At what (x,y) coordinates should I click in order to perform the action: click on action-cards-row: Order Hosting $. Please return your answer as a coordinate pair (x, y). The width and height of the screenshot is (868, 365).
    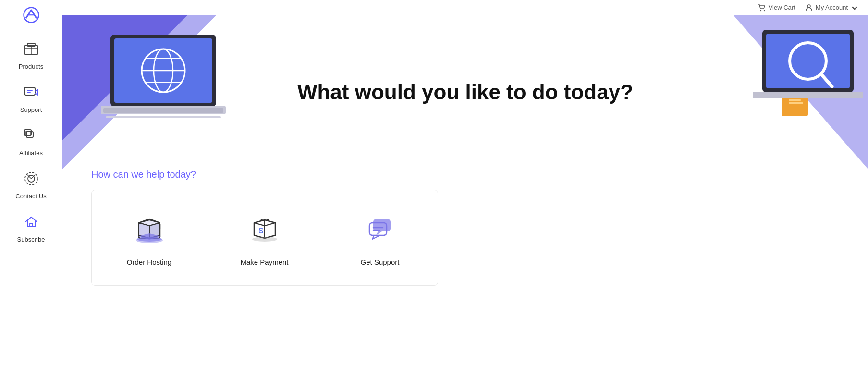
    Looking at the image, I should click on (265, 238).